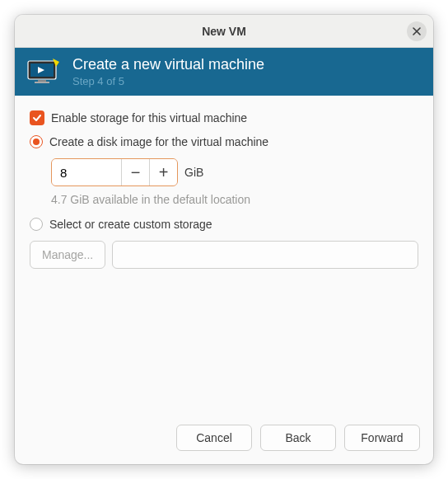 Image resolution: width=448 pixels, height=479 pixels. I want to click on back-button: Back, so click(298, 438).